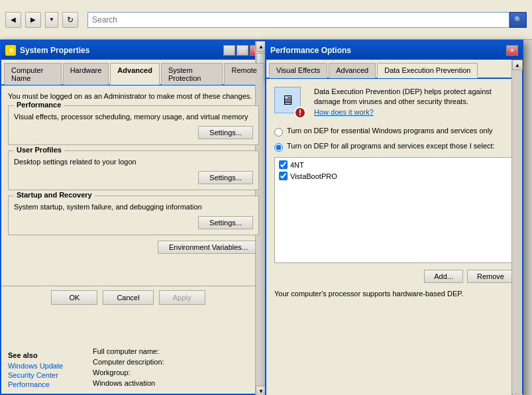 This screenshot has height=395, width=532. I want to click on window-title: System Properties, so click(54, 50).